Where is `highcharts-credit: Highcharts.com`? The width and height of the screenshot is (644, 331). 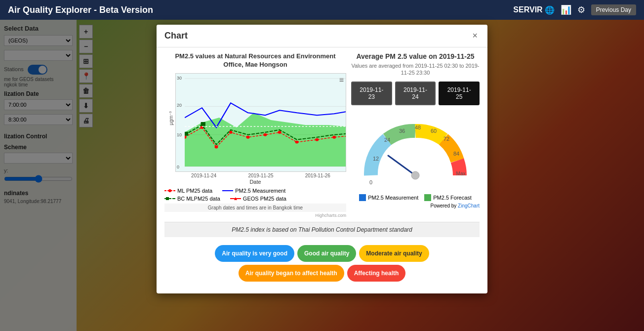 highcharts-credit: Highcharts.com is located at coordinates (255, 215).